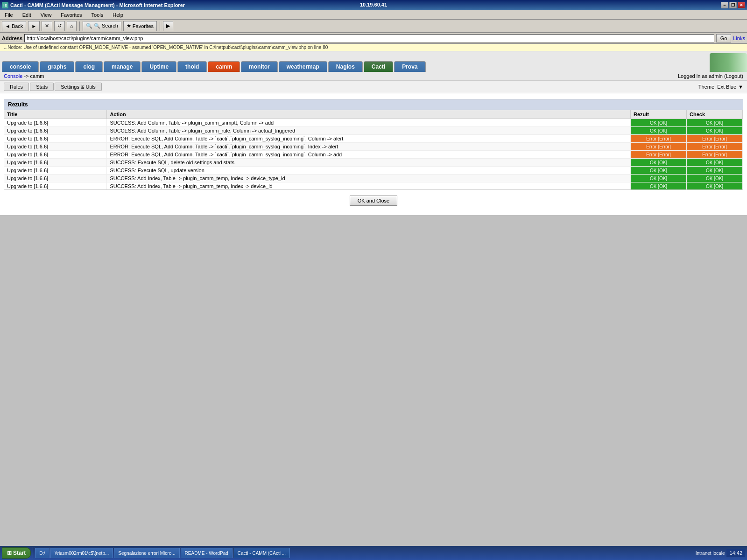 Image resolution: width=747 pixels, height=560 pixels. What do you see at coordinates (71, 15) in the screenshot?
I see `menu-favorites: Favorites` at bounding box center [71, 15].